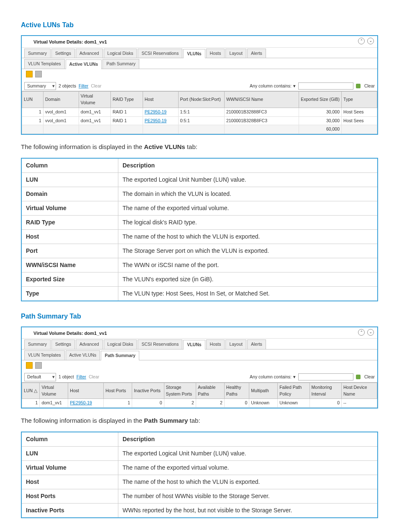  I want to click on col-lun: LUN △, so click(31, 391).